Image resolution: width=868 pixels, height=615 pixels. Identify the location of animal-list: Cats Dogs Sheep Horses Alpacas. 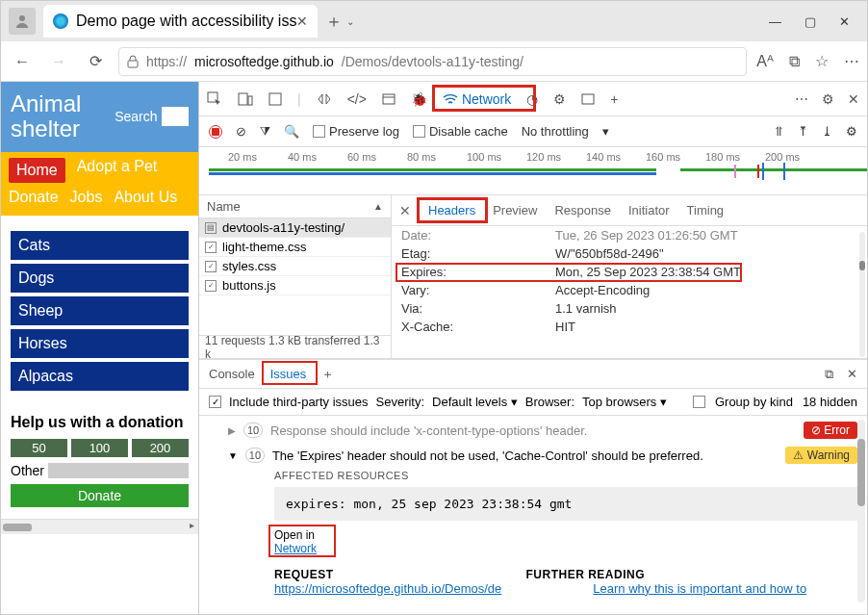
(100, 311).